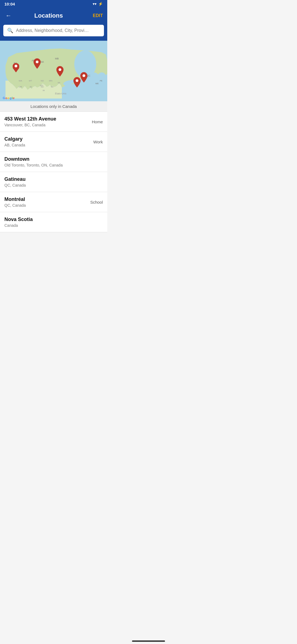  What do you see at coordinates (54, 122) in the screenshot?
I see `location-item-0: 453 West 12th Avenue Vancouver, BC, Cana…` at bounding box center [54, 122].